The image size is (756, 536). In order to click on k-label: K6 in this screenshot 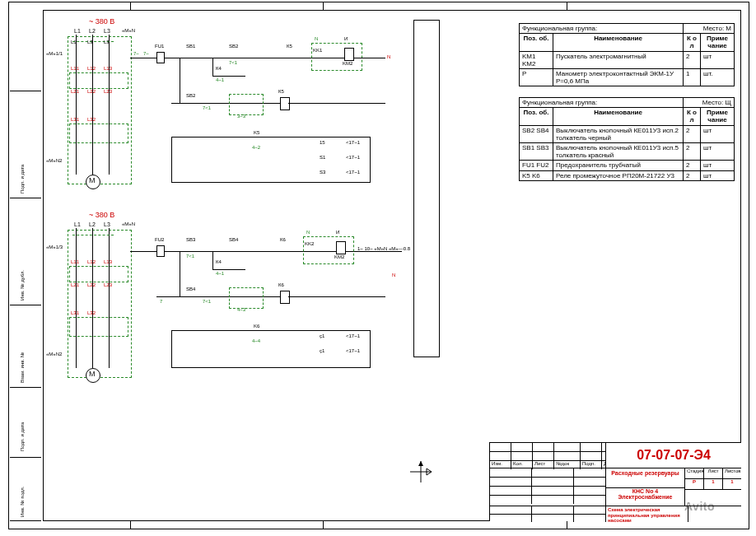, I will do `click(257, 326)`.